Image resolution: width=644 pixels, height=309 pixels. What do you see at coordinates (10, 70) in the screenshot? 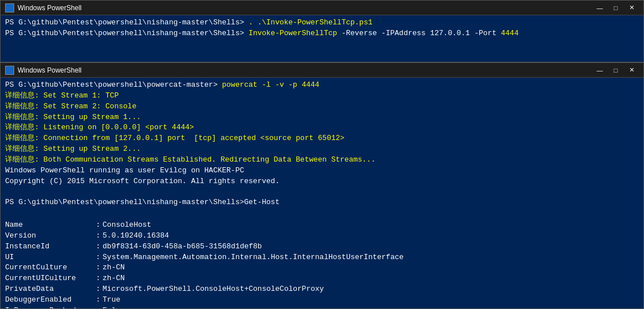
I see `powershell-icon-bottom` at bounding box center [10, 70].